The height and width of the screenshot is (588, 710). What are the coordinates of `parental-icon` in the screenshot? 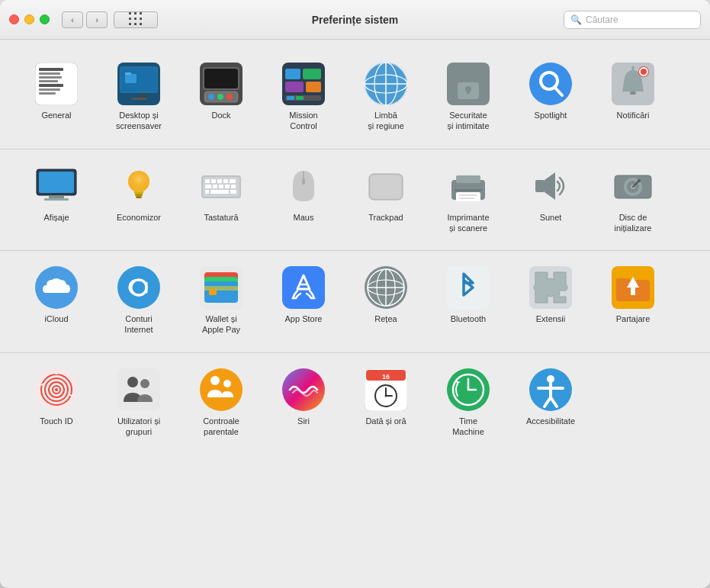 It's located at (221, 390).